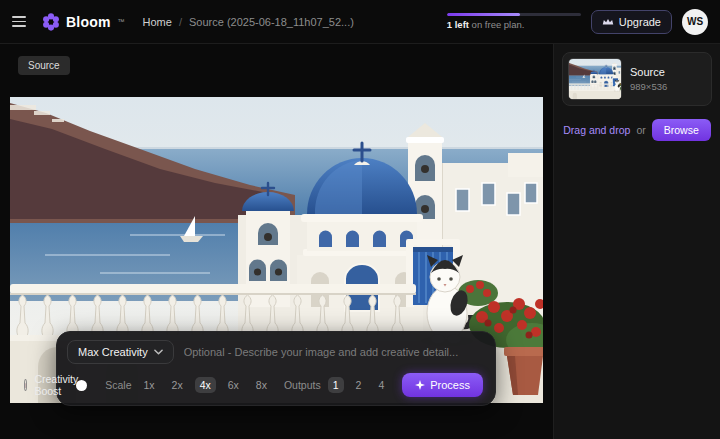 The image size is (720, 439). What do you see at coordinates (84, 22) in the screenshot?
I see `brand-logo: Bloom ™` at bounding box center [84, 22].